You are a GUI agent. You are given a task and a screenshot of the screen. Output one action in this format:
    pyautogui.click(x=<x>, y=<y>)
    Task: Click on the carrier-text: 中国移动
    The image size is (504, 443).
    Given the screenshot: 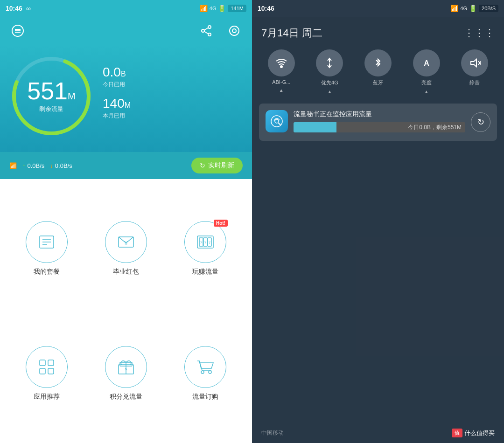 What is the action you would take?
    pyautogui.click(x=273, y=433)
    